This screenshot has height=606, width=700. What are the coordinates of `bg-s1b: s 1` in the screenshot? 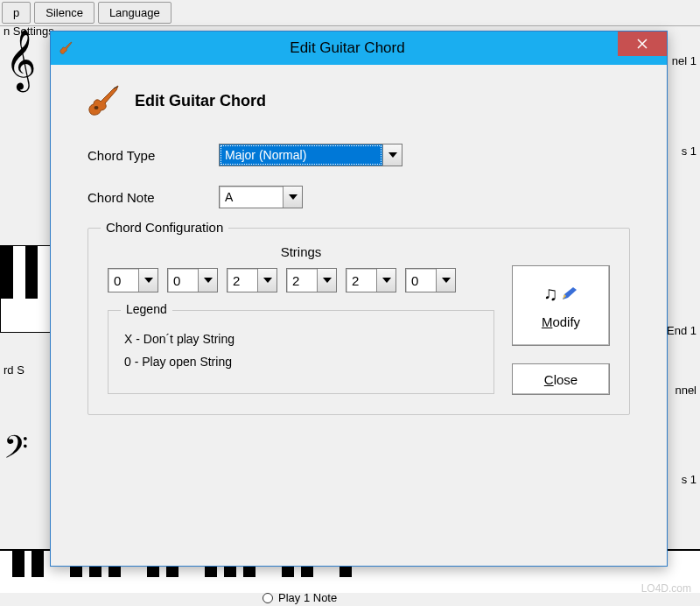 It's located at (690, 480).